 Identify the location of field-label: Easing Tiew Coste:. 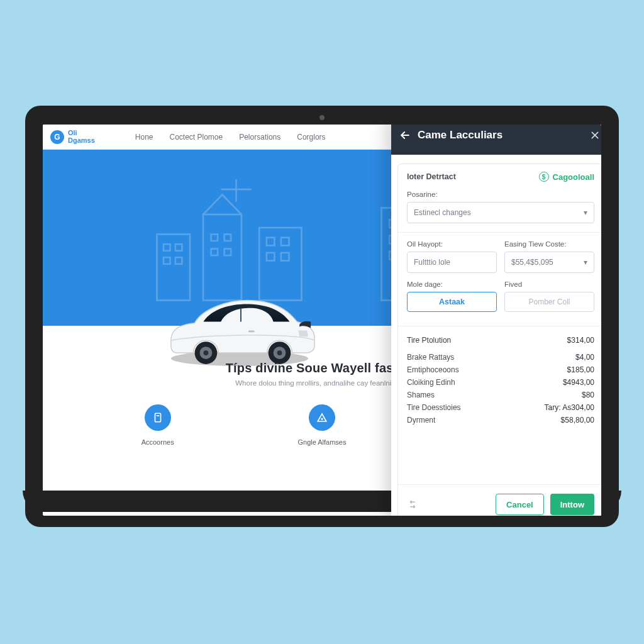
(550, 244).